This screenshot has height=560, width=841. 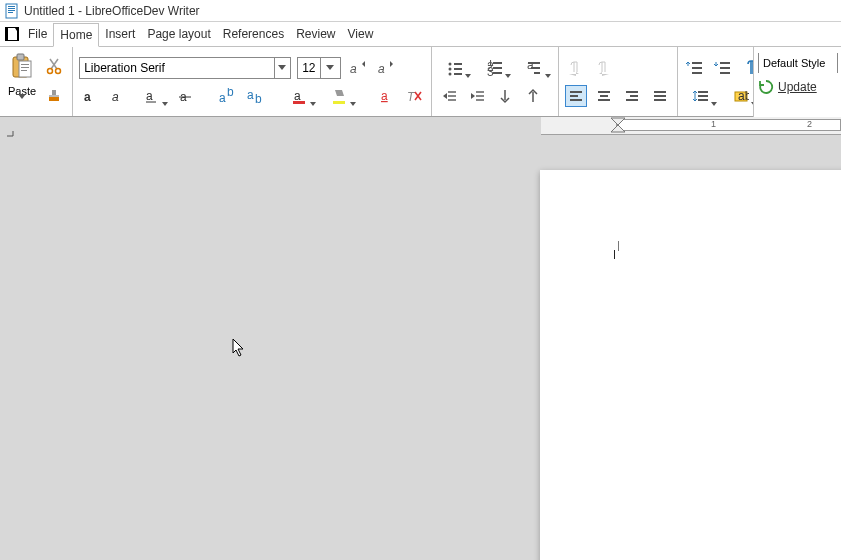 What do you see at coordinates (22, 106) in the screenshot?
I see `paste-dropdown-icon` at bounding box center [22, 106].